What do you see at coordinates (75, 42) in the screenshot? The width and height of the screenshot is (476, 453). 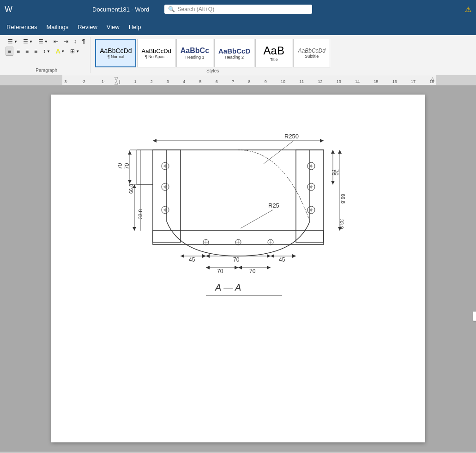 I see `sort-btn: ↕` at bounding box center [75, 42].